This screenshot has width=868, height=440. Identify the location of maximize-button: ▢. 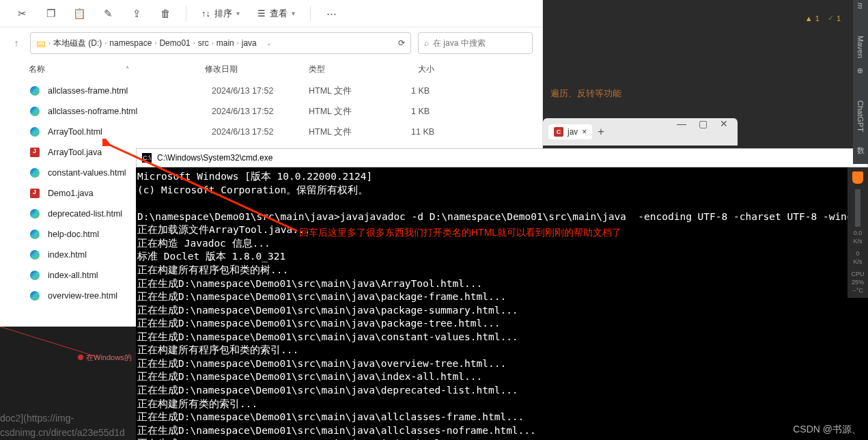
(703, 124).